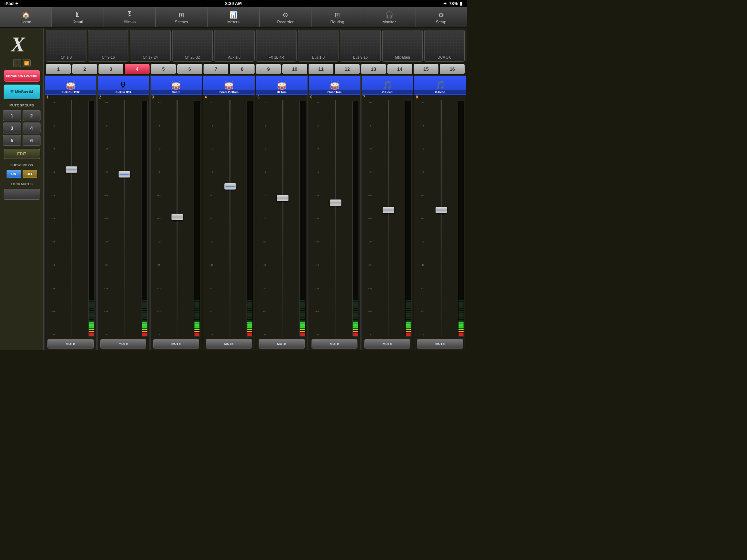 The height and width of the screenshot is (560, 747). What do you see at coordinates (295, 69) in the screenshot?
I see `ch-num-10: 10` at bounding box center [295, 69].